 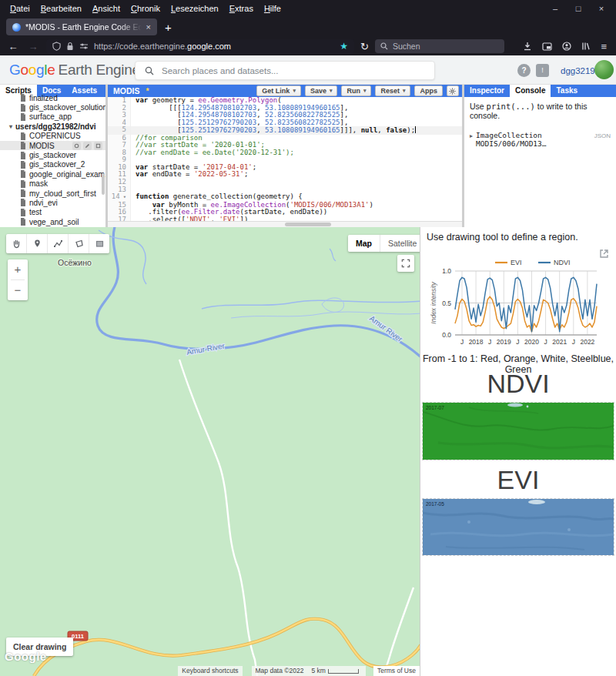 I want to click on reload-icon: ↻, so click(x=365, y=46).